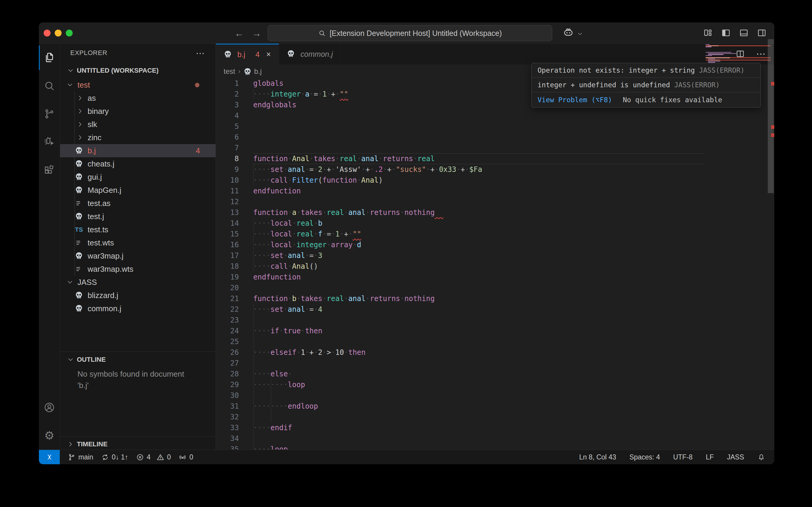 Image resolution: width=812 pixels, height=507 pixels. Describe the element at coordinates (227, 385) in the screenshot. I see `line-number: 29` at that location.